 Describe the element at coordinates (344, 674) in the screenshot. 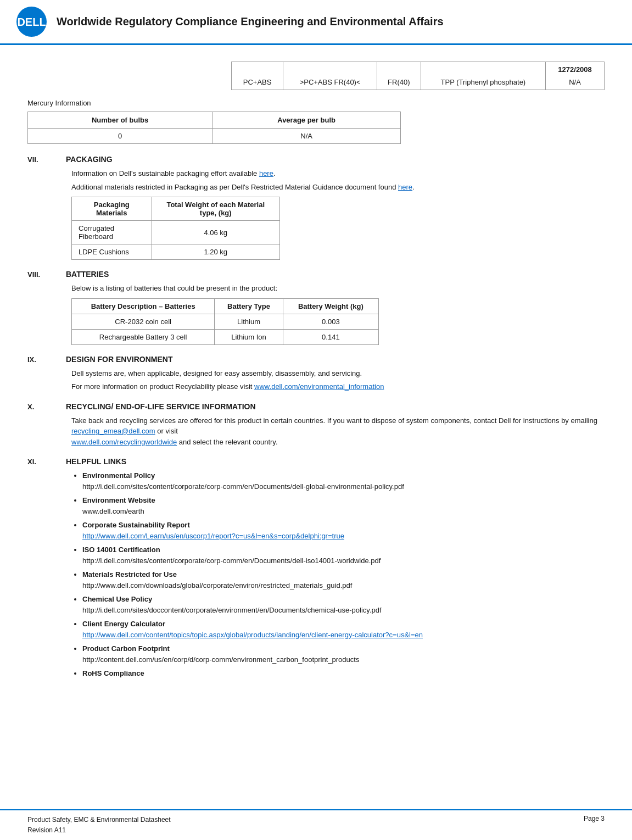

I see `list-item-rohs: RoHS Compliance` at that location.